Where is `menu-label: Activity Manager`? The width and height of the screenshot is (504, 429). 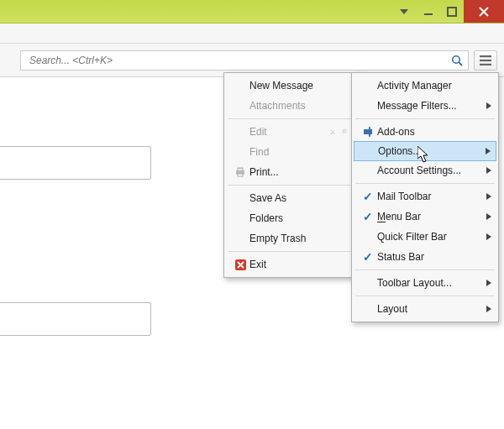
menu-label: Activity Manager is located at coordinates (430, 86).